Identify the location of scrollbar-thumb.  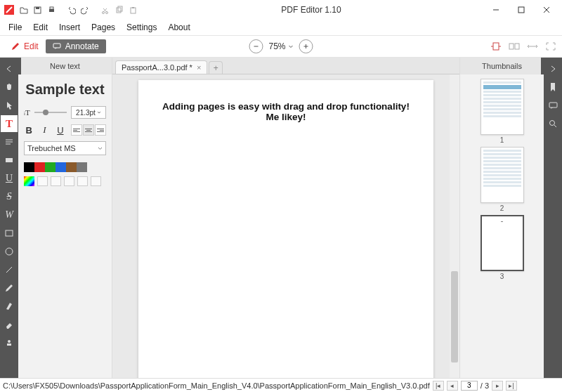
(455, 317).